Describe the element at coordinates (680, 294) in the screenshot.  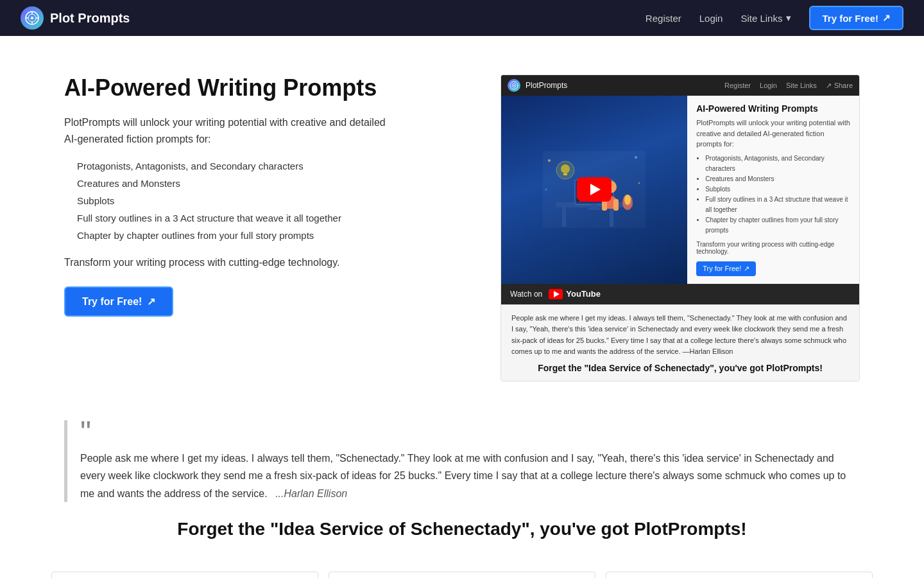
I see `video-watch-on-bar: Watch on YouTube` at that location.